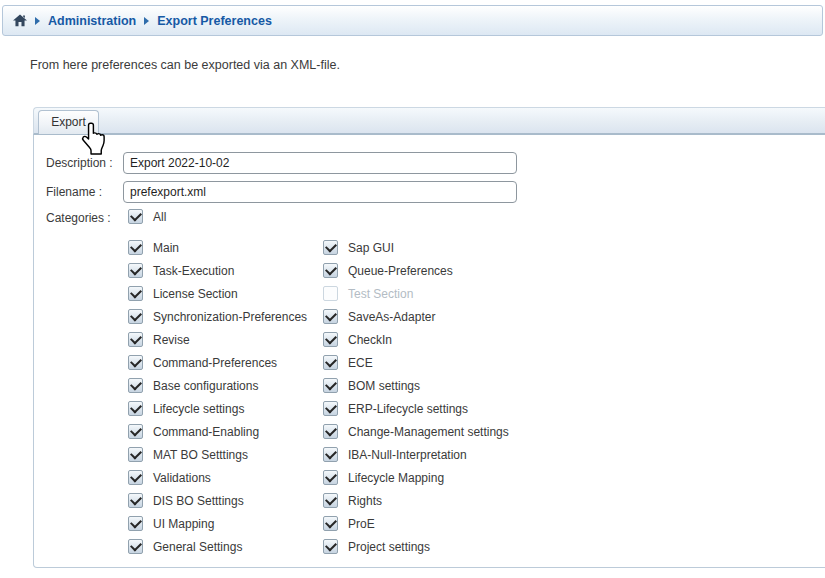 This screenshot has height=578, width=825. I want to click on tab-strip: Export, so click(429, 121).